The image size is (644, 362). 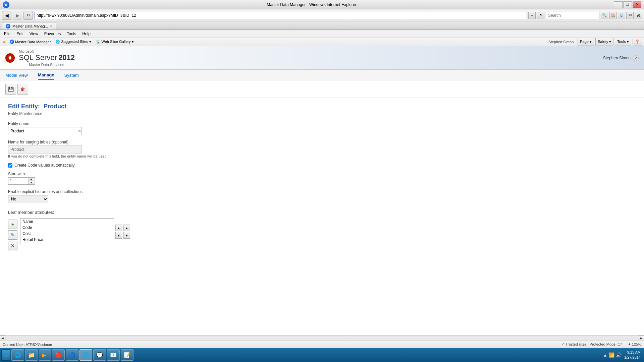 I want to click on nav-tab-manage: Manage, so click(x=46, y=75).